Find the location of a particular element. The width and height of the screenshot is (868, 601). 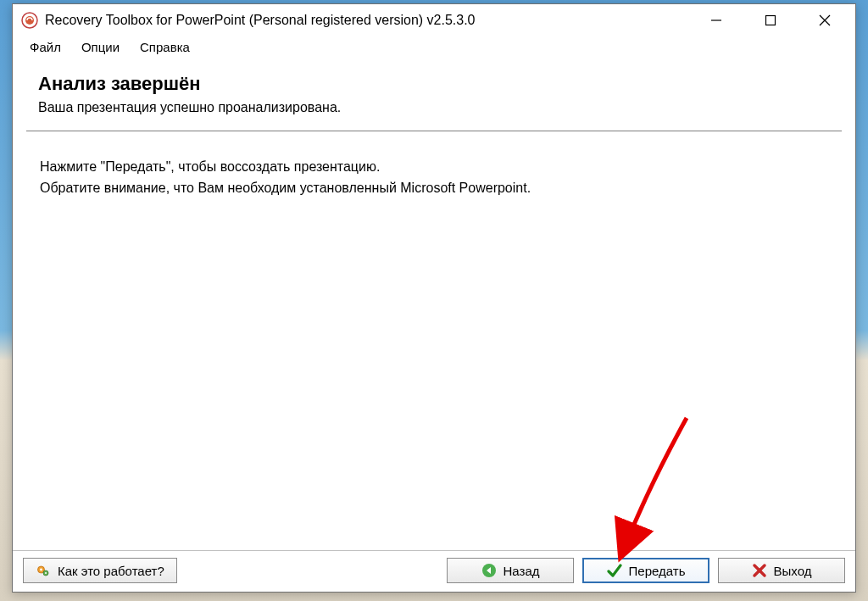

menu-file: Файл is located at coordinates (46, 47).